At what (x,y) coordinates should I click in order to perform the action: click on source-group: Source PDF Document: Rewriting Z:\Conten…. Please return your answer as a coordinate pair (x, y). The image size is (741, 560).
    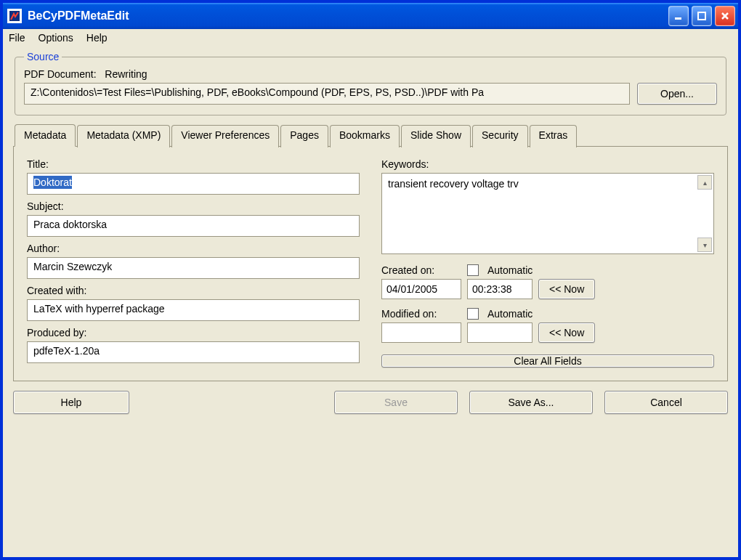
    Looking at the image, I should click on (370, 83).